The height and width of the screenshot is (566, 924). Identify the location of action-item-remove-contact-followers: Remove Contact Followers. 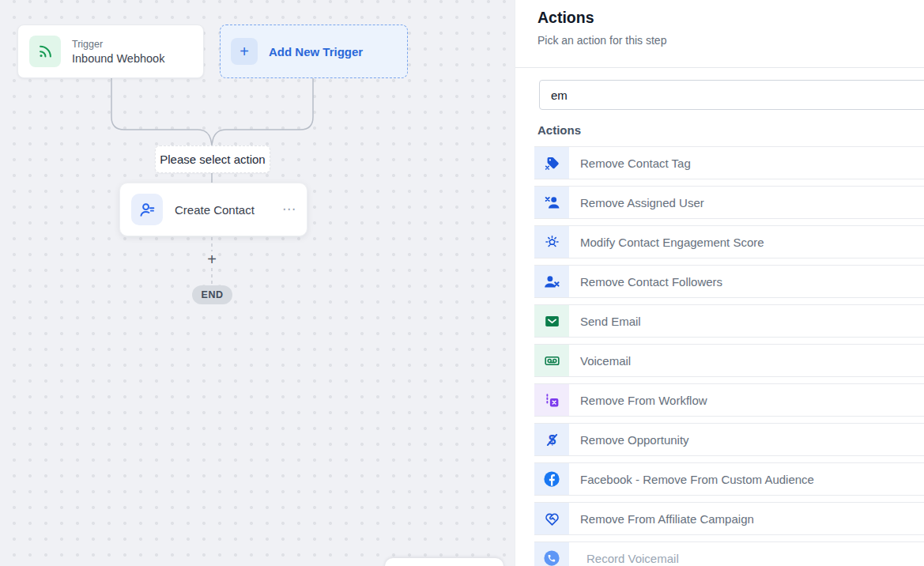
(729, 281).